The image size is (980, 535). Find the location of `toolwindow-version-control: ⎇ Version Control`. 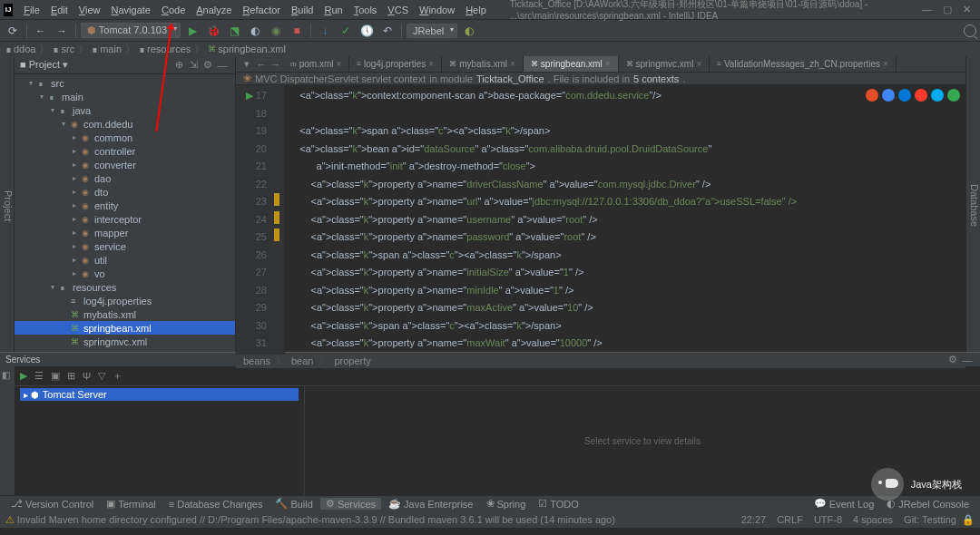

toolwindow-version-control: ⎇ Version Control is located at coordinates (53, 504).